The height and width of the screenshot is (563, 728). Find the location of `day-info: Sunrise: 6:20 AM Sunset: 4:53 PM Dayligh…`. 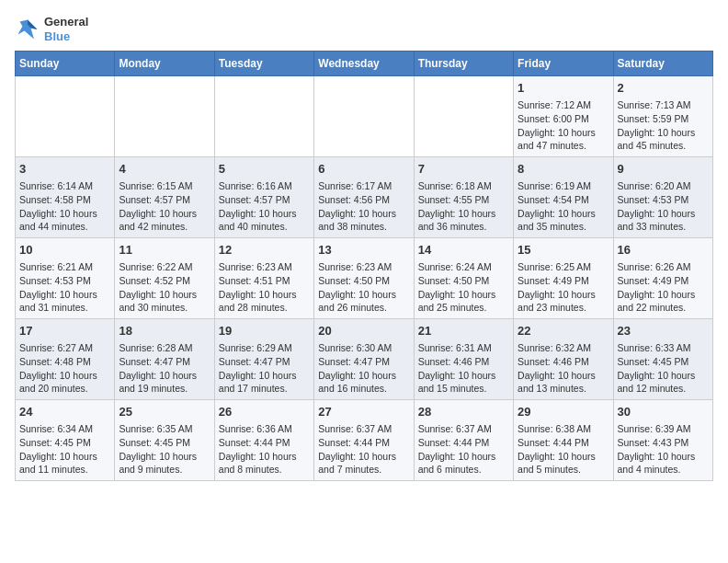

day-info: Sunrise: 6:20 AM Sunset: 4:53 PM Dayligh… is located at coordinates (664, 206).